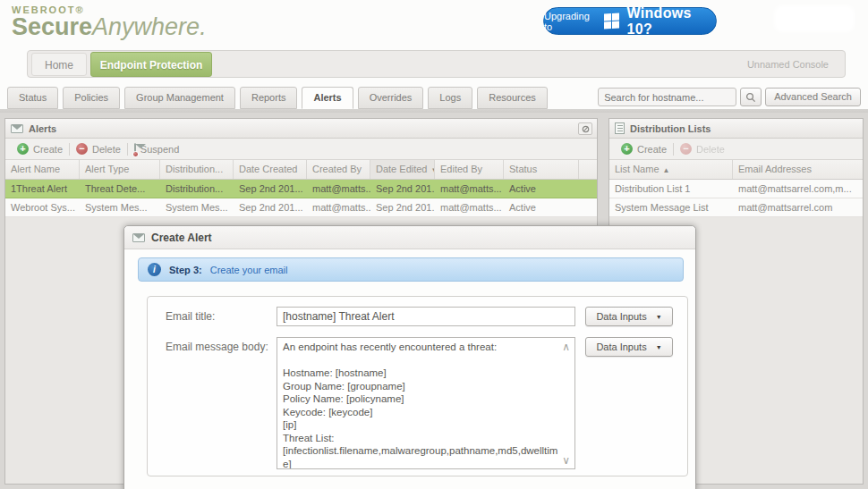 The image size is (868, 489). What do you see at coordinates (667, 170) in the screenshot?
I see `sort-asc-icon: ▲` at bounding box center [667, 170].